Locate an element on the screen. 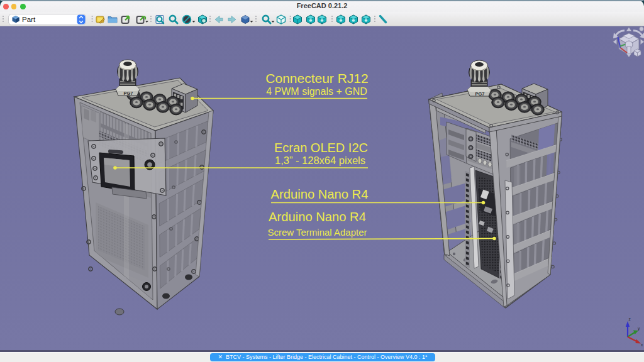 The height and width of the screenshot is (362, 644). svg-text: 1,3” - 128x64 pixels is located at coordinates (320, 160).